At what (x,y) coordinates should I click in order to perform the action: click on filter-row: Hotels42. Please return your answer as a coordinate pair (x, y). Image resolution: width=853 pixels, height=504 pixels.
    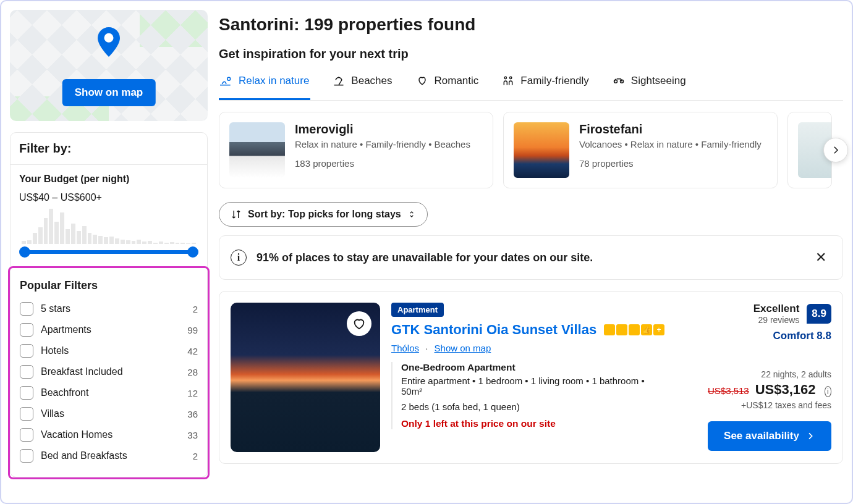
    Looking at the image, I should click on (109, 351).